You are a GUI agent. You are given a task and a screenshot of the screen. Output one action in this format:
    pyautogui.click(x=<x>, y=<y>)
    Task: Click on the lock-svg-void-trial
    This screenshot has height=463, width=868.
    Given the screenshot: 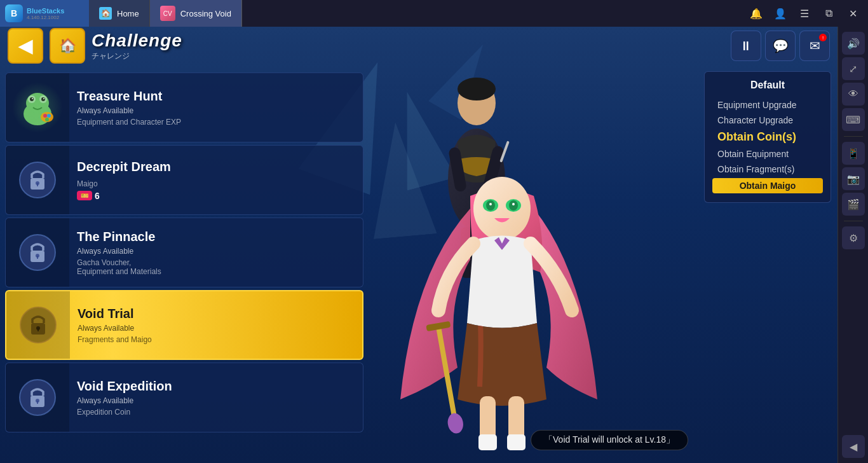 What is the action you would take?
    pyautogui.click(x=38, y=325)
    